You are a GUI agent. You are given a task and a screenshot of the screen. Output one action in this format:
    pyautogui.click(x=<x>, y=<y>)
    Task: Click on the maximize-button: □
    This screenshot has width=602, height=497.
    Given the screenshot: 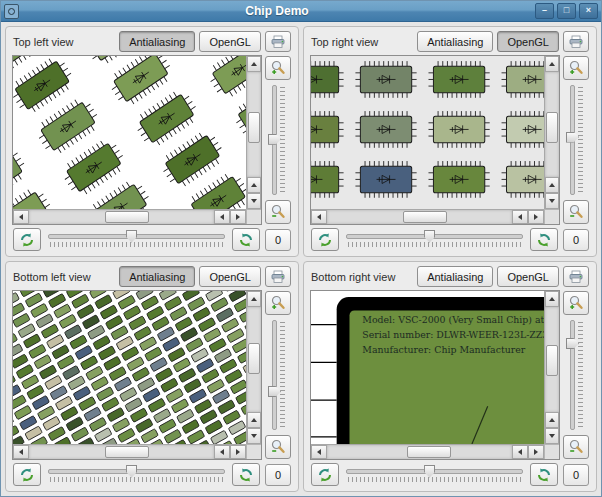 What is the action you would take?
    pyautogui.click(x=566, y=11)
    